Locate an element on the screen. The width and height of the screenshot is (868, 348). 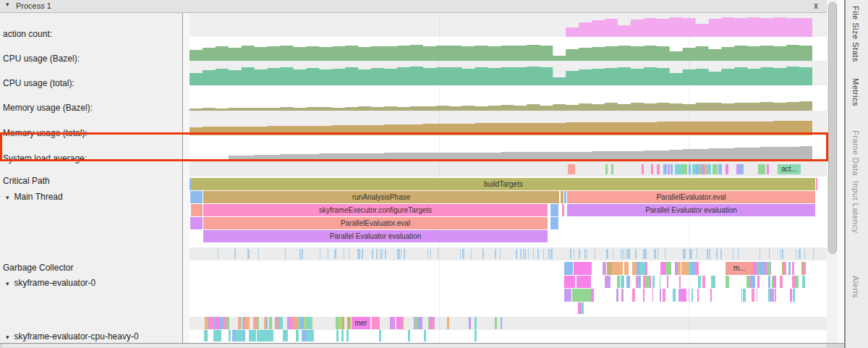
sidebar-tab-frame-data: Frame Data is located at coordinates (856, 153).